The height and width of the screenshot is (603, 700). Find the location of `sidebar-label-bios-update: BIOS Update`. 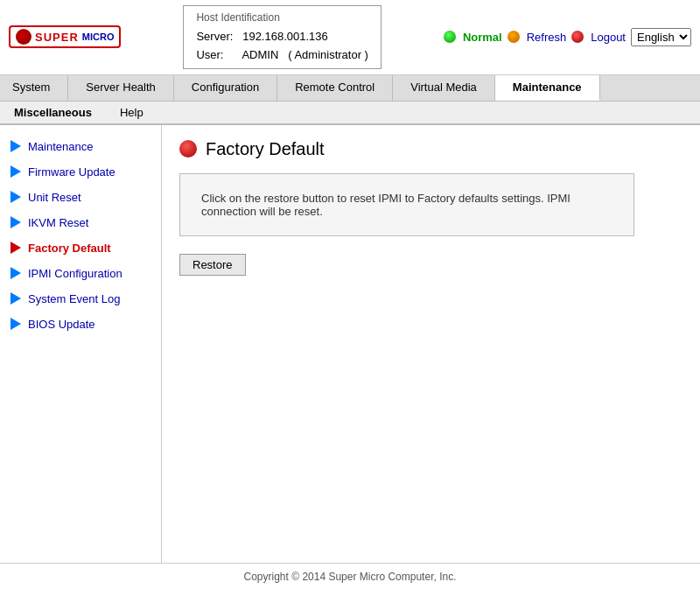

sidebar-label-bios-update: BIOS Update is located at coordinates (61, 324).